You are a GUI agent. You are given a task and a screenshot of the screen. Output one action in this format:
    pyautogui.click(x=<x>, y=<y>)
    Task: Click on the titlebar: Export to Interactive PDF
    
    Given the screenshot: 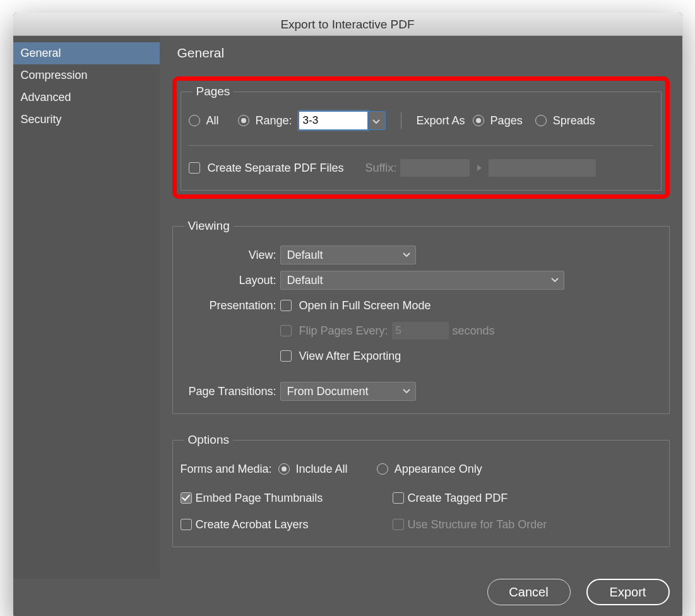 What is the action you would take?
    pyautogui.click(x=348, y=24)
    